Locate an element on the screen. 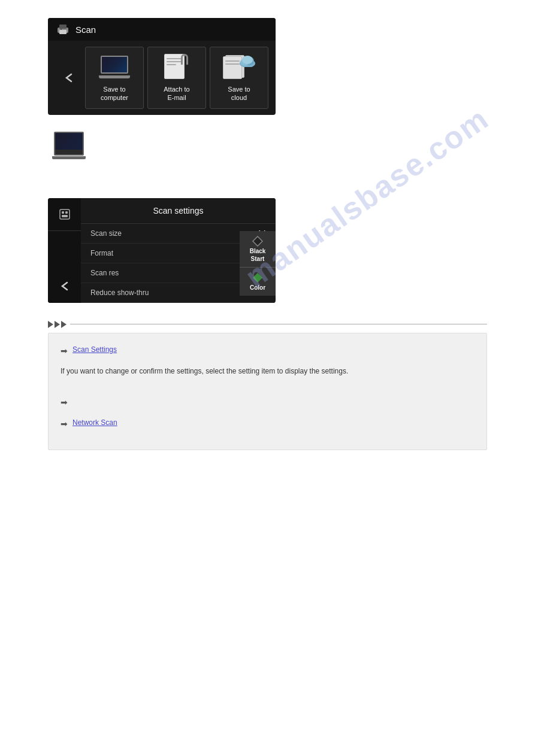 This screenshot has width=535, height=756. note-divider is located at coordinates (279, 324).